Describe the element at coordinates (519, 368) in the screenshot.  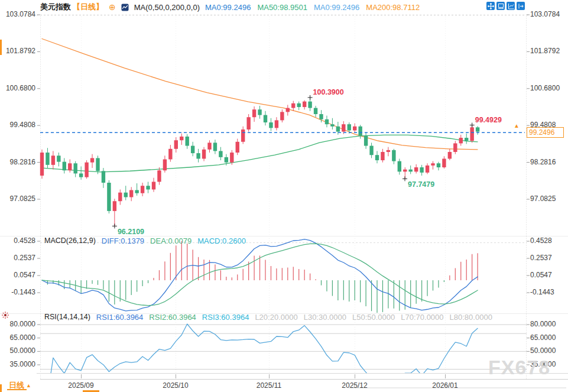
I see `watermark: FX678` at that location.